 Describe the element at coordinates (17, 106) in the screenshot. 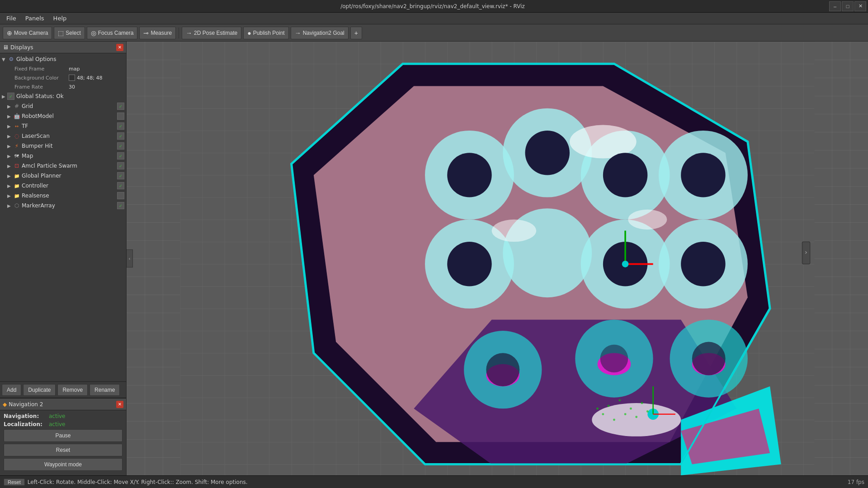

I see `grid-icon: #` at that location.